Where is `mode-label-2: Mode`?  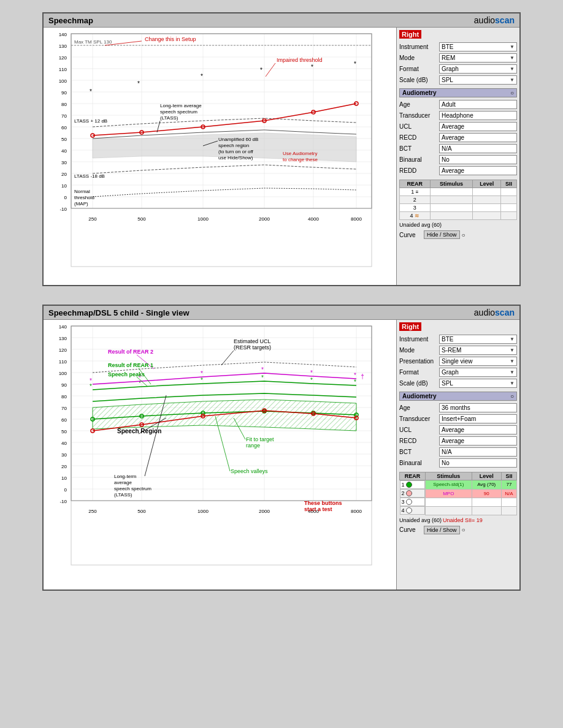
mode-label-2: Mode is located at coordinates (419, 351).